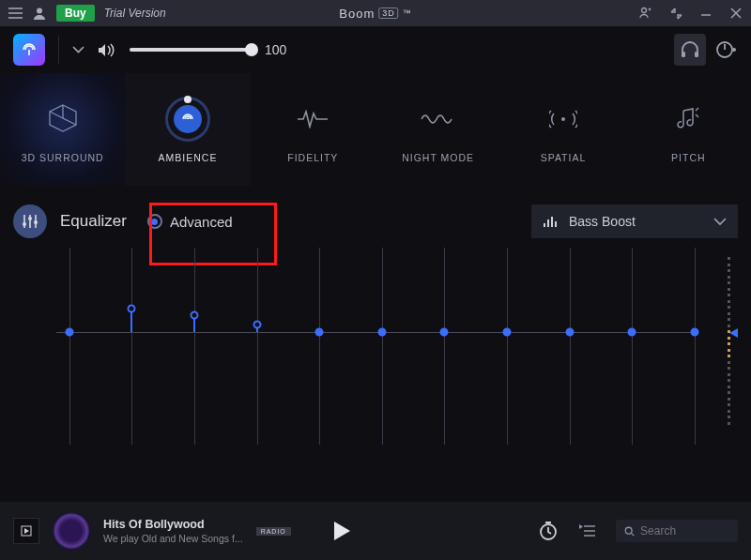 This screenshot has height=560, width=751. Describe the element at coordinates (313, 119) in the screenshot. I see `pulse-icon` at that location.